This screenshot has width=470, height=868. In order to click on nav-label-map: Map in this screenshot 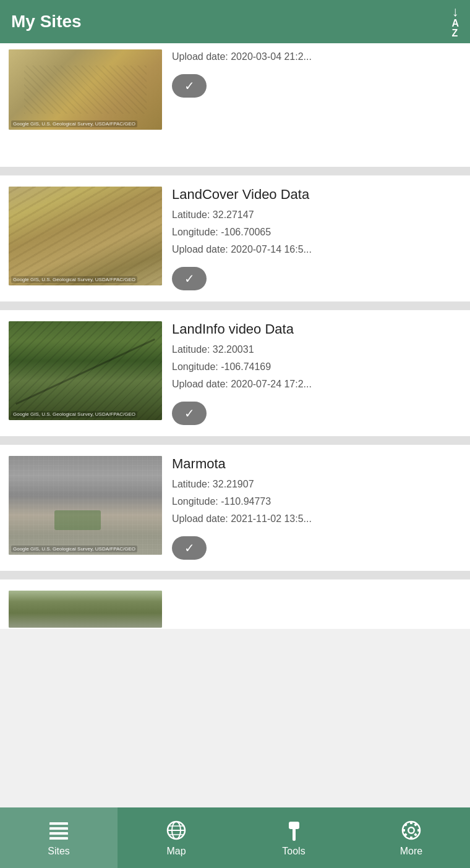, I will do `click(176, 851)`.